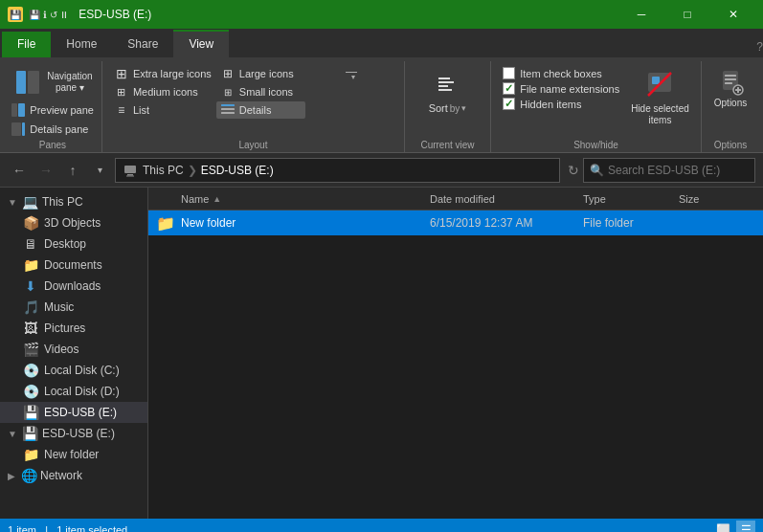  I want to click on small-icons-button: ⊞ Small icons, so click(261, 92).